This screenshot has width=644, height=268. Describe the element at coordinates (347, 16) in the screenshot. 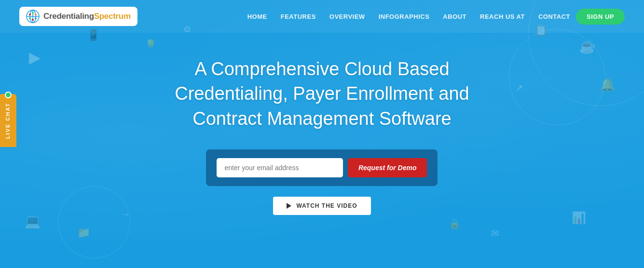

I see `nav-item-overview: OVERVIEW` at that location.